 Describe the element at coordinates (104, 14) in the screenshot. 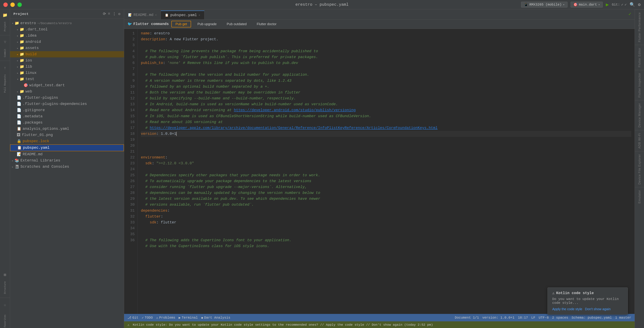

I see `sync-icon: ⟳` at that location.